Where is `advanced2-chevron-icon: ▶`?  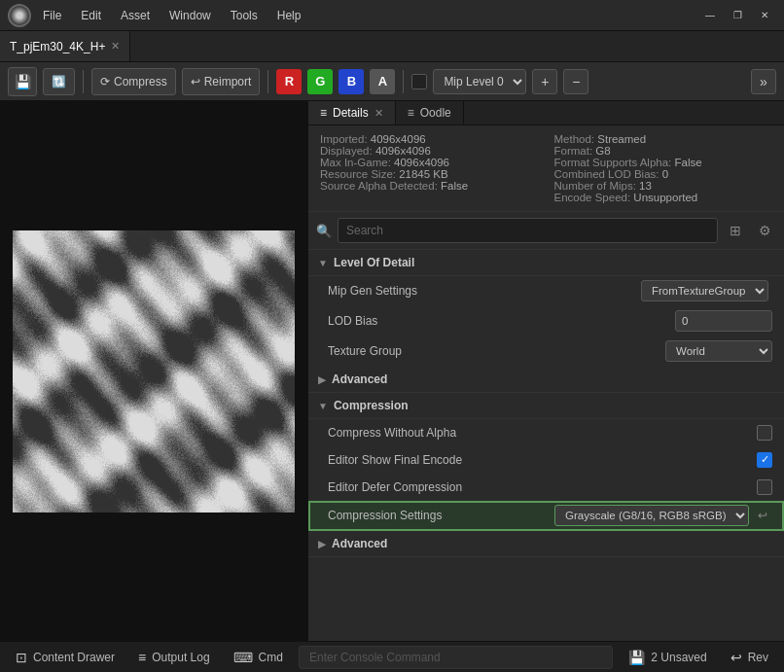
advanced2-chevron-icon: ▶ is located at coordinates (322, 545).